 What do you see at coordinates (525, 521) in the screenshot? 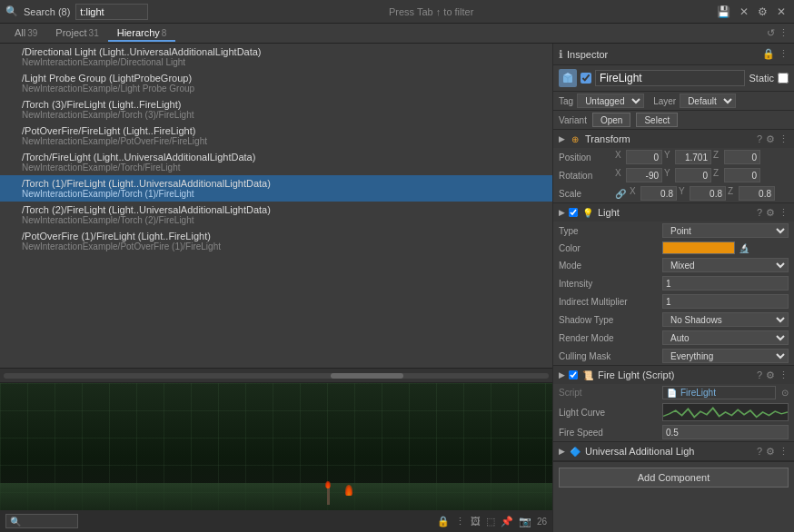
I see `camera-icon: 📷` at bounding box center [525, 521].